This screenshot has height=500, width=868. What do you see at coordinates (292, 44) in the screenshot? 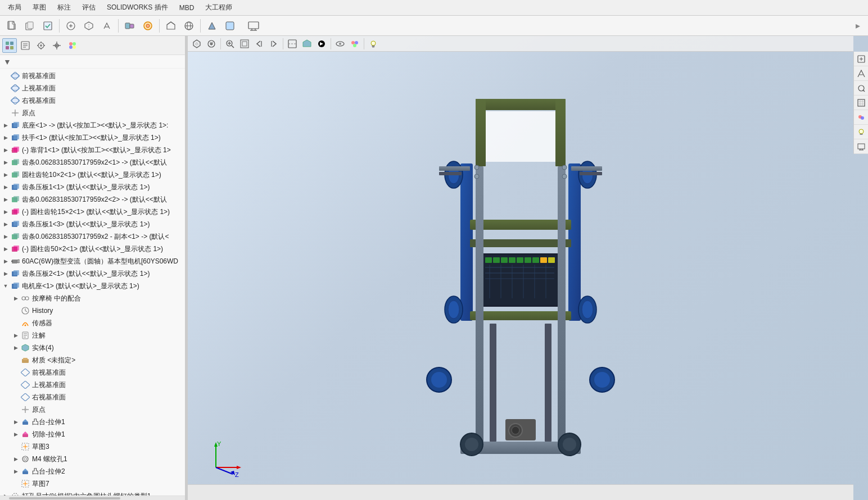
I see `vp-section-btn` at bounding box center [292, 44].